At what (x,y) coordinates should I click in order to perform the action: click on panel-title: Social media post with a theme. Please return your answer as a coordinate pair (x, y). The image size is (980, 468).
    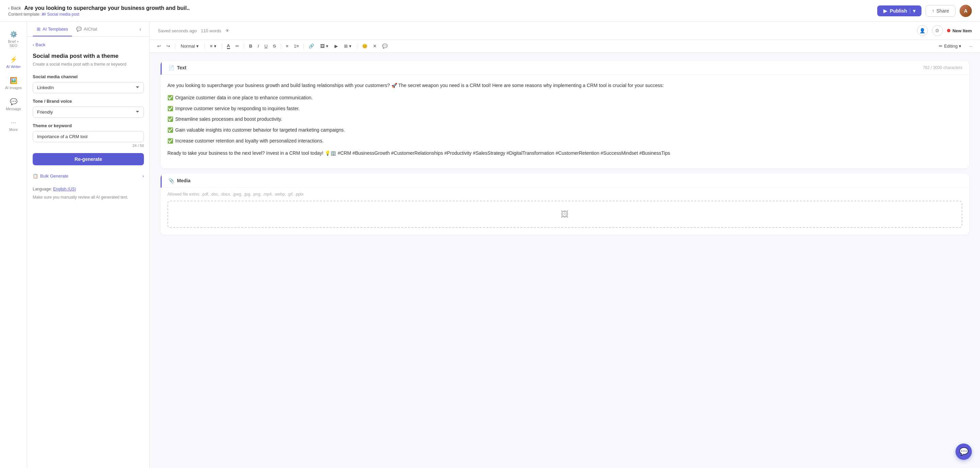
    Looking at the image, I should click on (88, 56).